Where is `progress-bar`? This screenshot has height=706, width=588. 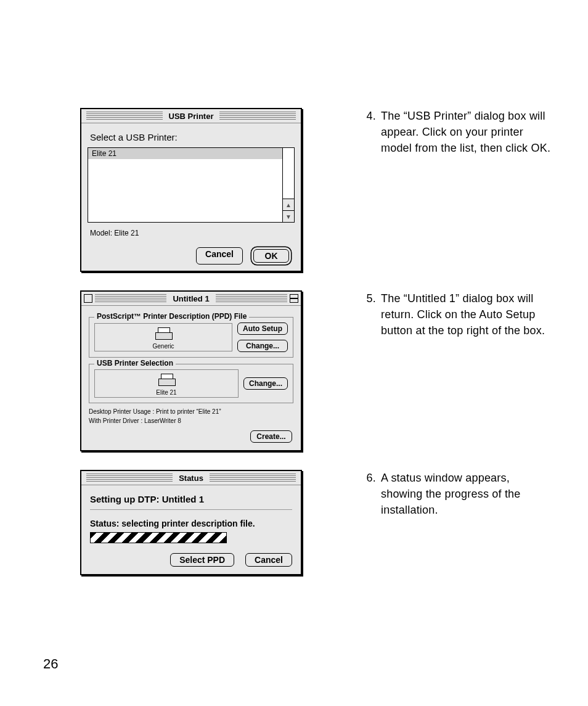 progress-bar is located at coordinates (158, 538).